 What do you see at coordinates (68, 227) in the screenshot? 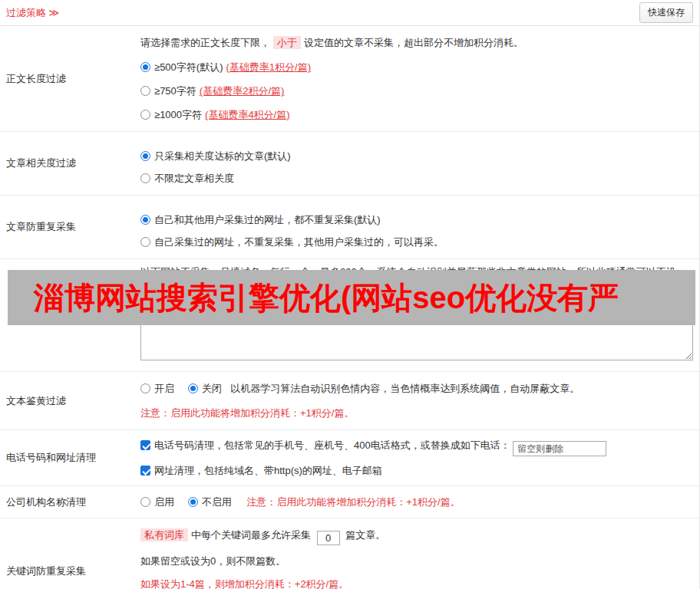
I see `dedup-label: 文章防重复采集` at bounding box center [68, 227].